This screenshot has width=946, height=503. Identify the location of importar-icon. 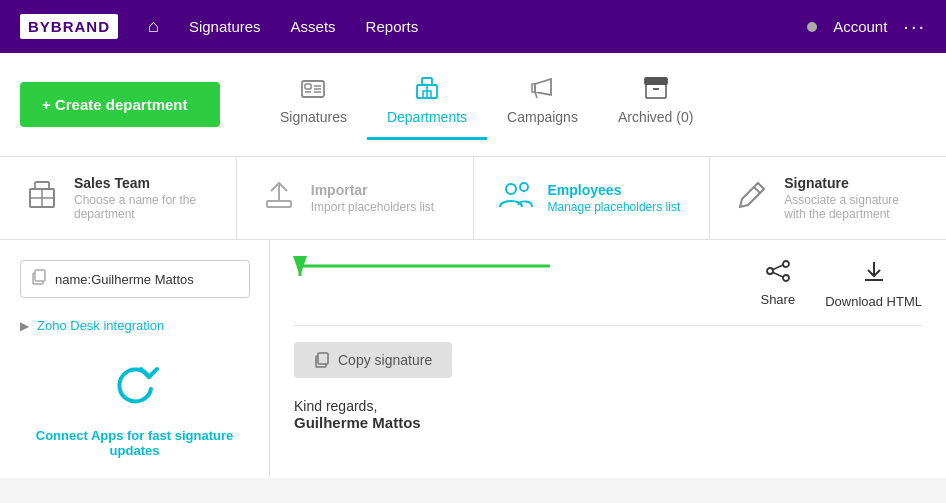
(279, 198).